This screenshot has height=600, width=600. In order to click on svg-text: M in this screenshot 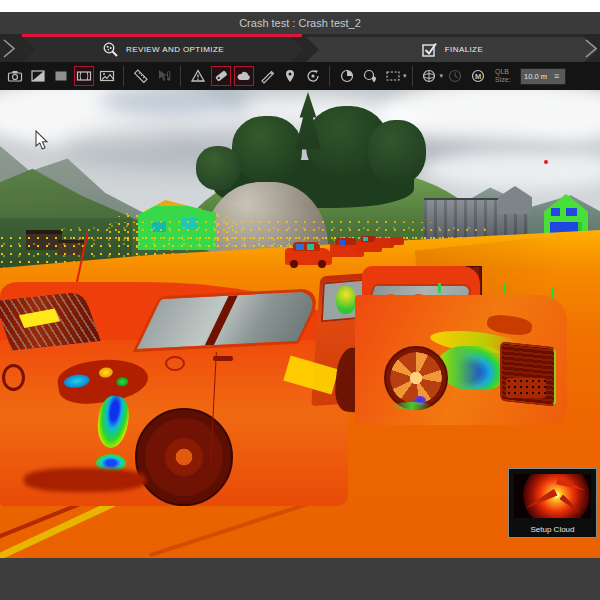, I will do `click(477, 76)`.